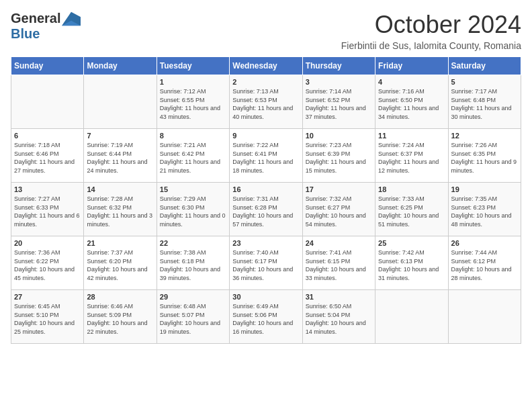 The width and height of the screenshot is (532, 411). Describe the element at coordinates (266, 297) in the screenshot. I see `day-number: 30` at that location.